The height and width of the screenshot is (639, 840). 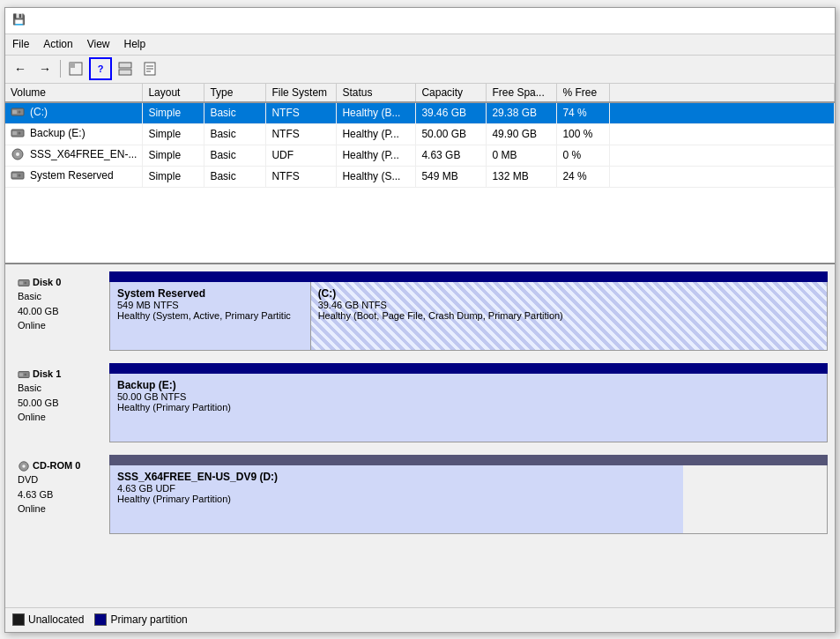 What do you see at coordinates (376, 134) in the screenshot?
I see `cell-status: Healthy (P...` at bounding box center [376, 134].